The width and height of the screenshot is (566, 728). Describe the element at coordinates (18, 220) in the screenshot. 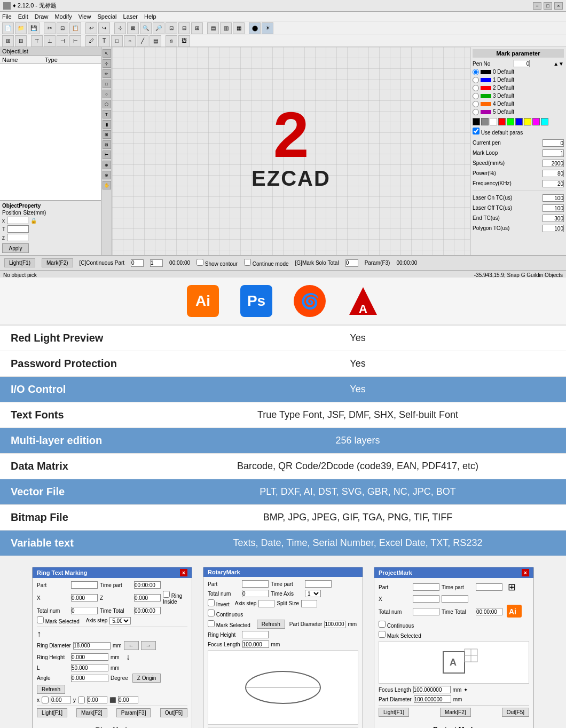

I see `x-input` at that location.